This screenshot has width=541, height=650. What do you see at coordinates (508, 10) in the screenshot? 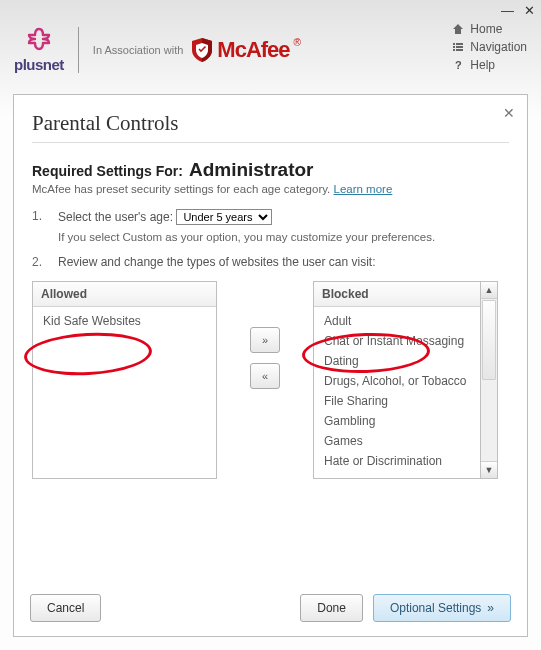
I see `minimize-button: —` at bounding box center [508, 10].